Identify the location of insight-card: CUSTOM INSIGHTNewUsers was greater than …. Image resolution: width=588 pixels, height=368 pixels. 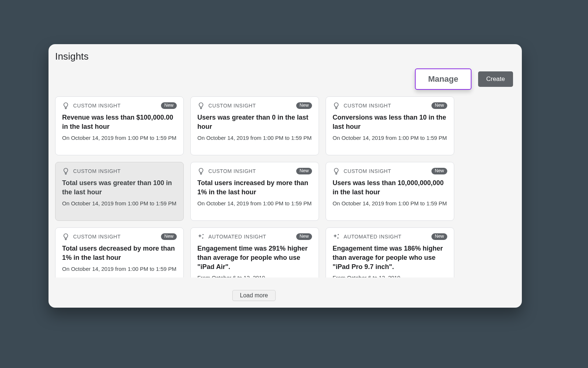
(255, 126).